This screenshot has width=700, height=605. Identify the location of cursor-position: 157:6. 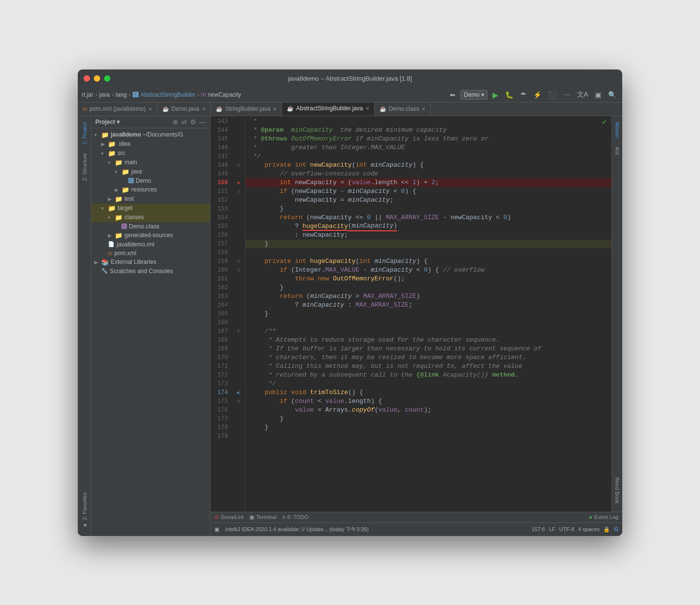
(539, 529).